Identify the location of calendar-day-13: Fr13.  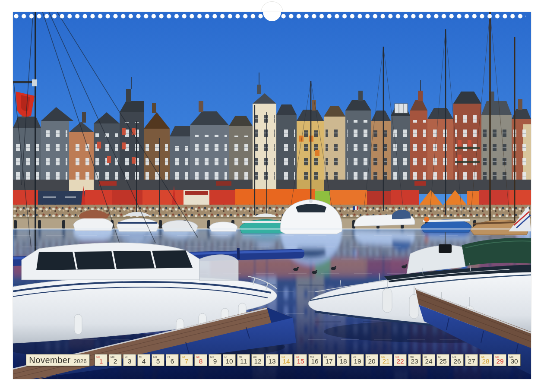
(272, 360).